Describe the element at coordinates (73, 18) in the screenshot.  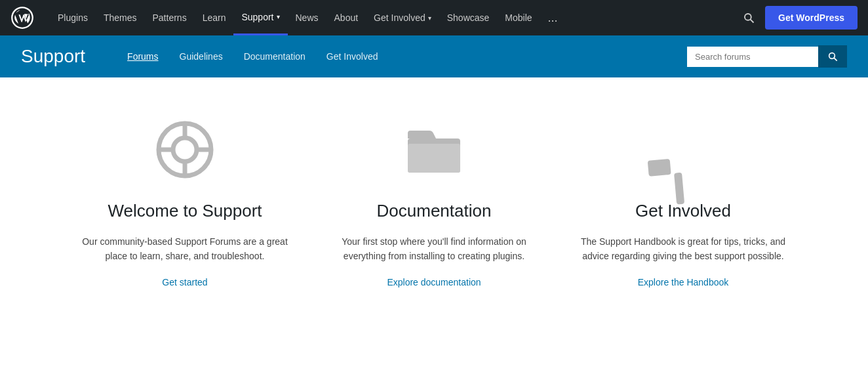
I see `nav-link-plugins: Plugins` at that location.